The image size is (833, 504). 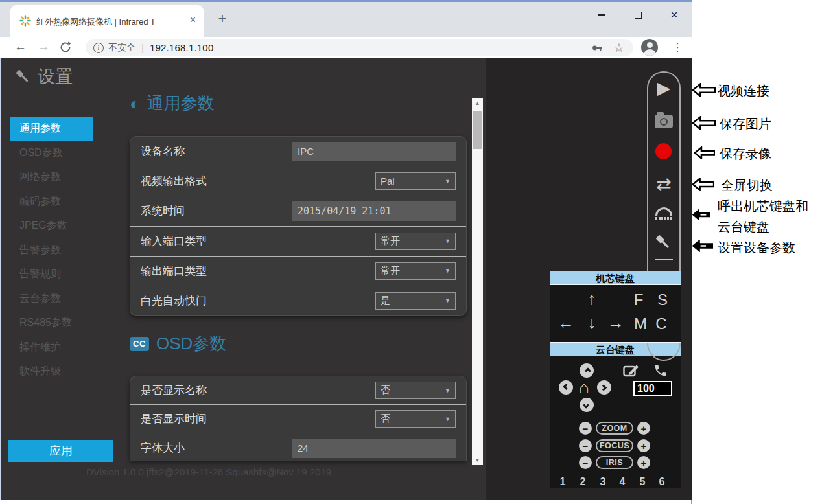 I want to click on reload-icon, so click(x=65, y=47).